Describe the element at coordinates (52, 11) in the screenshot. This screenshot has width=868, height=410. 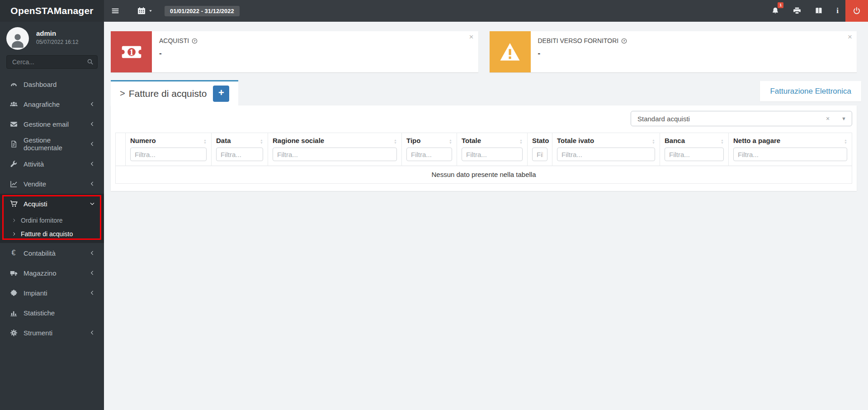
I see `app-logo: OpenSTAManager` at that location.